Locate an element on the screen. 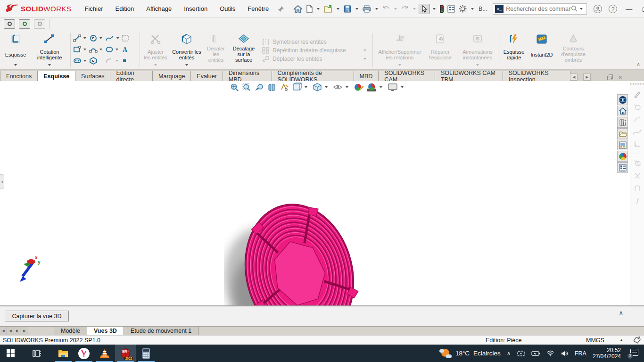 The height and width of the screenshot is (362, 644). esquisse-rapide-button: Esquisse rapide is located at coordinates (514, 50).